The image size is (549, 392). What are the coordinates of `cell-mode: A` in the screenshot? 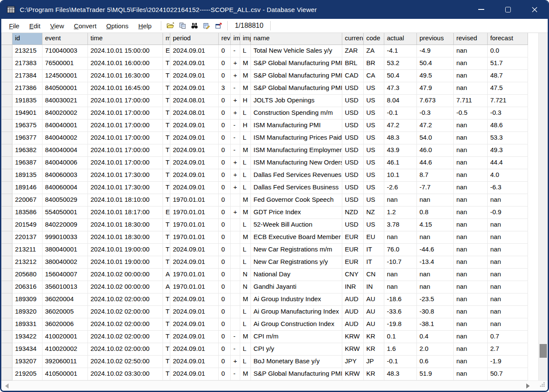 It's located at (166, 287).